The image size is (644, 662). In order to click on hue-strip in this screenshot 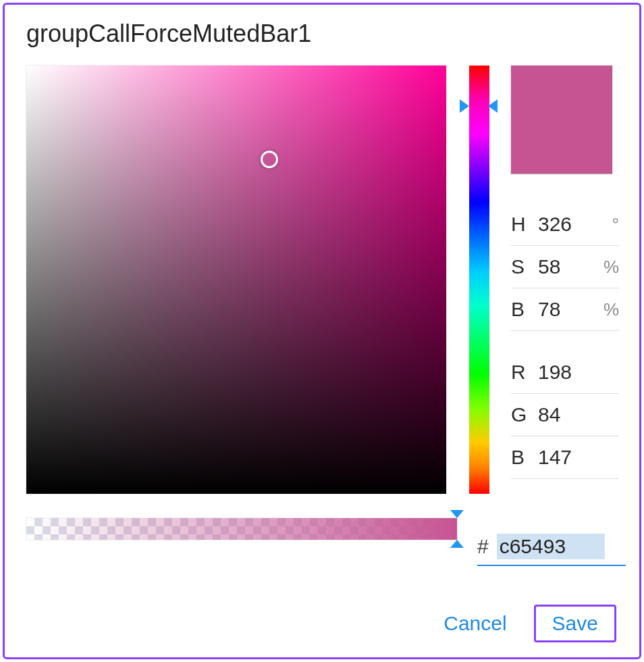, I will do `click(479, 280)`.